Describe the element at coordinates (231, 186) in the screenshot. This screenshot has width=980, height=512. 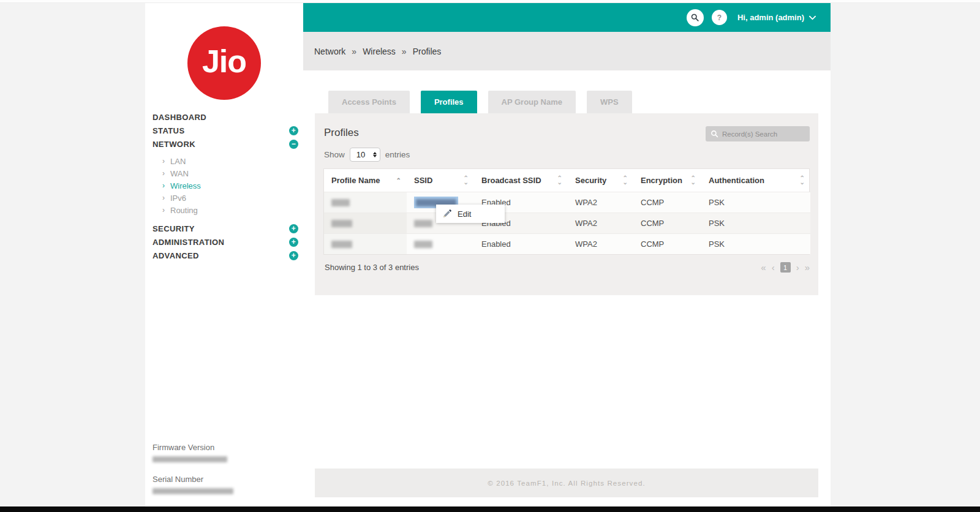
I see `sidebar-item-wireless: › Wireless` at that location.